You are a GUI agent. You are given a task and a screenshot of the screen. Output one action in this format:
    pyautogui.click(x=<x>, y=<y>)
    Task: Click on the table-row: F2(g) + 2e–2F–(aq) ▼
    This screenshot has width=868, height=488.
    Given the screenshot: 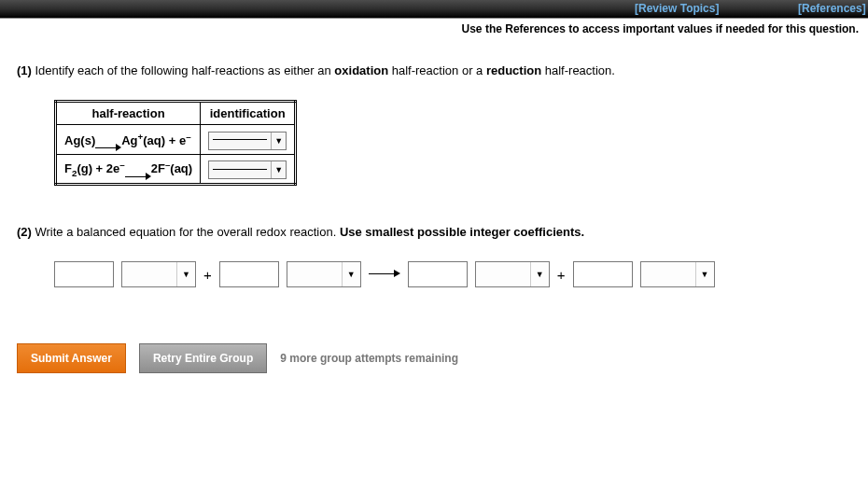 What is the action you would take?
    pyautogui.click(x=175, y=170)
    